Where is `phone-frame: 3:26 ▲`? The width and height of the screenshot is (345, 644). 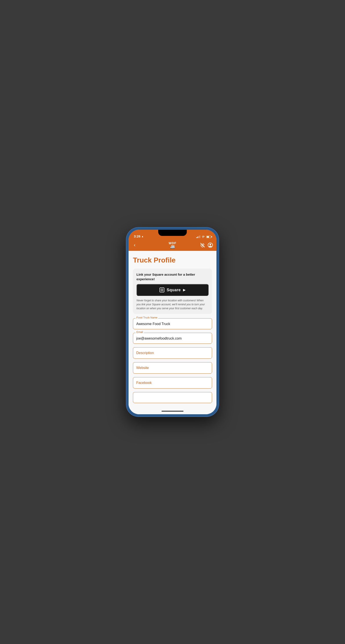
phone-frame: 3:26 ▲ is located at coordinates (173, 322).